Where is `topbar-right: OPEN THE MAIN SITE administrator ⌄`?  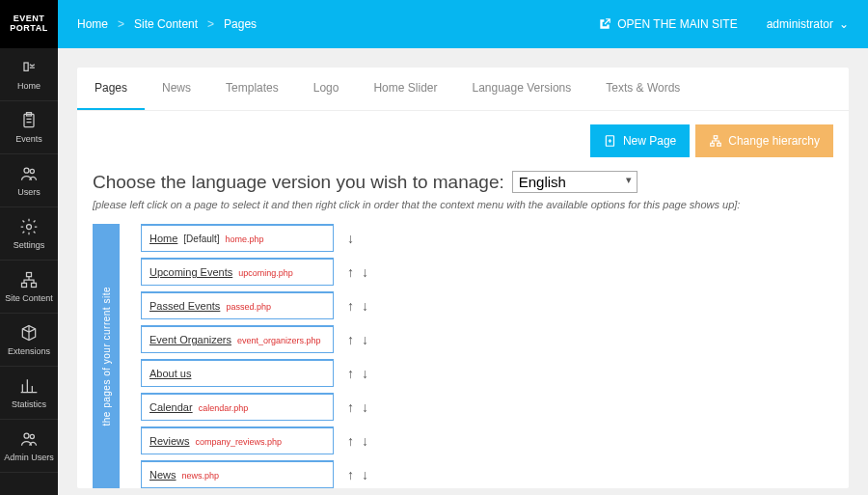
topbar-right: OPEN THE MAIN SITE administrator ⌄ is located at coordinates (723, 24).